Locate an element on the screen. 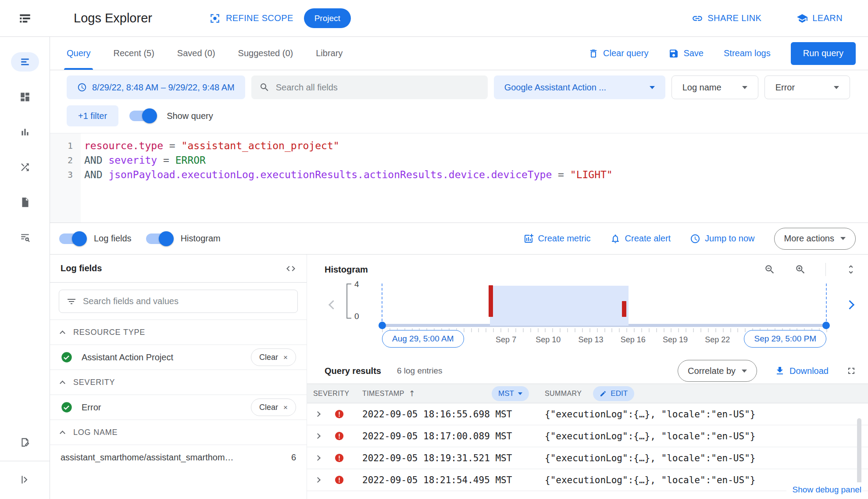 The height and width of the screenshot is (499, 868). slider-start-handle is located at coordinates (382, 326).